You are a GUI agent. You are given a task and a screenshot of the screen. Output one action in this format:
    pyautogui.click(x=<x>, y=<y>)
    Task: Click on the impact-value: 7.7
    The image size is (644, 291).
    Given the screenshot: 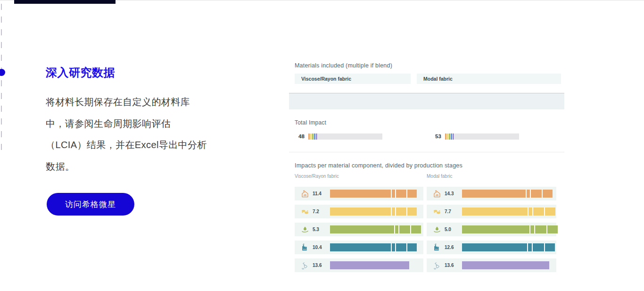 What is the action you would take?
    pyautogui.click(x=453, y=211)
    